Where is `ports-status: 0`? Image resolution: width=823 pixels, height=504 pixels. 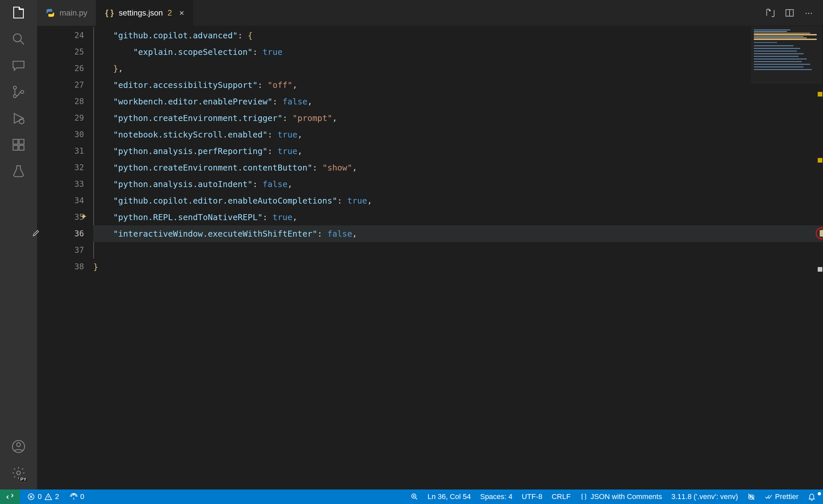
ports-status: 0 is located at coordinates (77, 497).